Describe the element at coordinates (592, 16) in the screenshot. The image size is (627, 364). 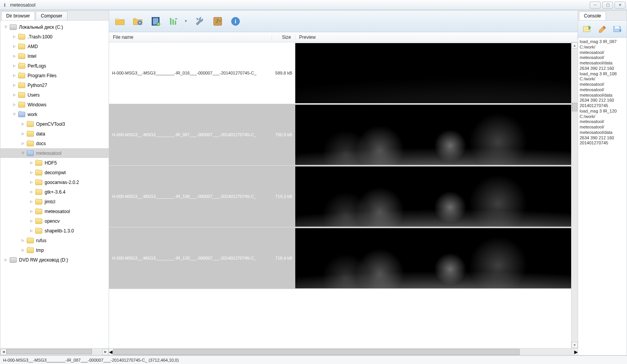
I see `tab-console: Console` at that location.